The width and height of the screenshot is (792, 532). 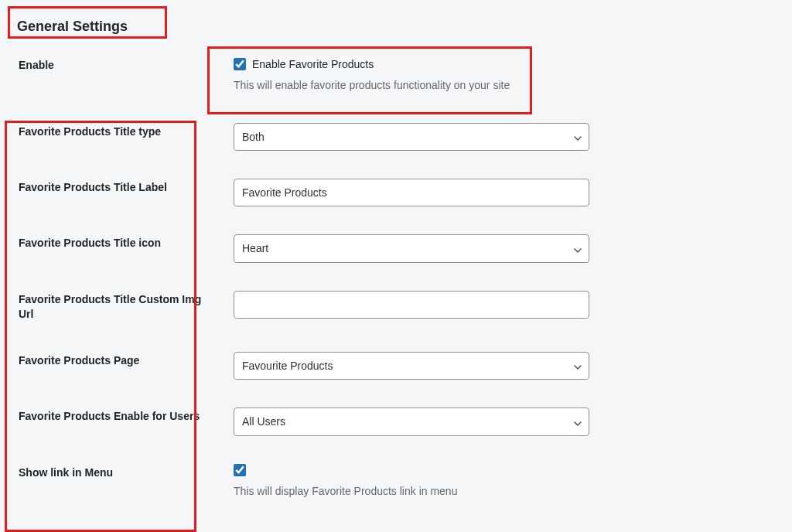 I want to click on enable-checkbox-wrap: Enable Favorite Products, so click(x=407, y=64).